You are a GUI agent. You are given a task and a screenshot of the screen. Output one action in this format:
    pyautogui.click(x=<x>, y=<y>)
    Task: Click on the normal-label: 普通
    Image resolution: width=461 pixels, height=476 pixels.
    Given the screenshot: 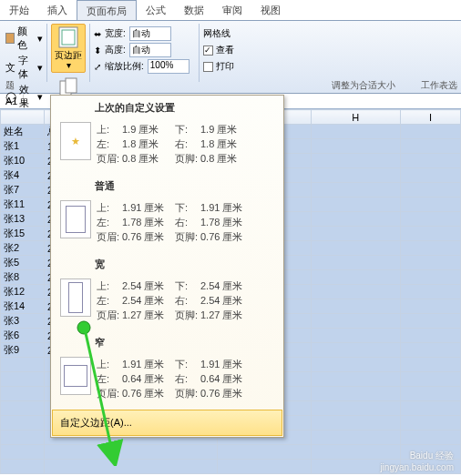 What is the action you would take?
    pyautogui.click(x=168, y=186)
    